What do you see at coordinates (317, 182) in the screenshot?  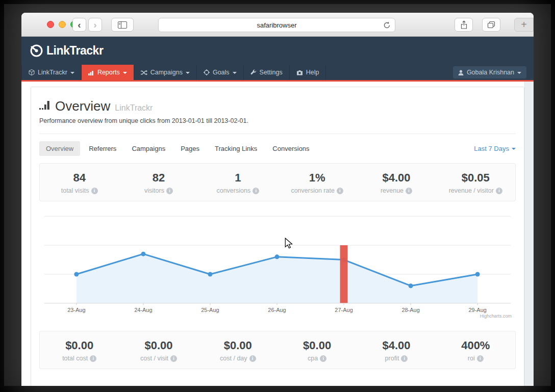 I see `stat-conversion-rate: 1% conversion ratei` at bounding box center [317, 182].